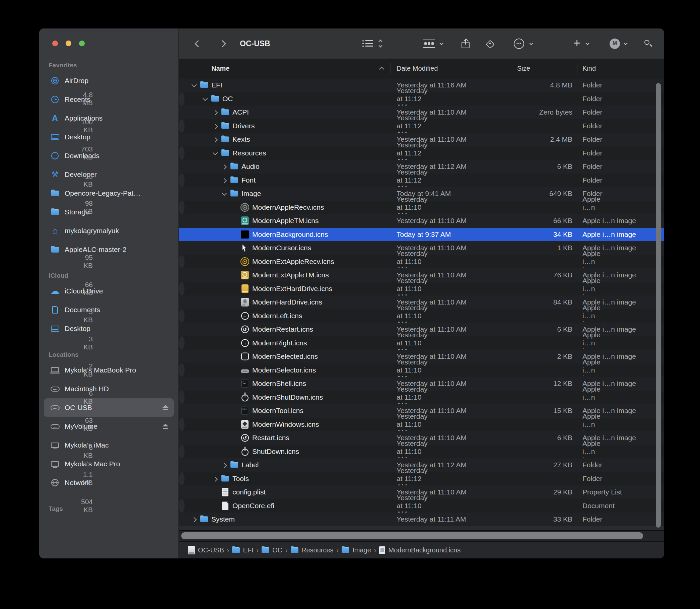 The width and height of the screenshot is (700, 609). I want to click on breadcrumb-item-oc: OC, so click(272, 550).